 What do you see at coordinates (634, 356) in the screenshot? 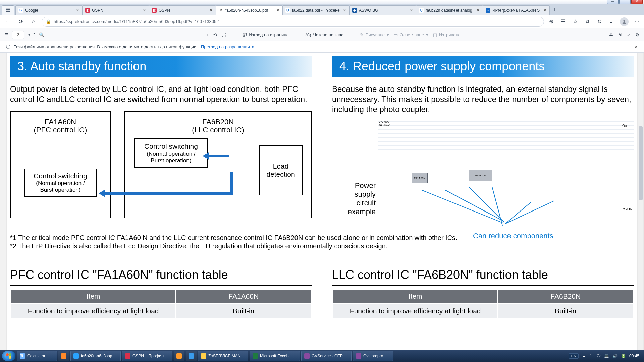
I see `clock: 09:45` at bounding box center [634, 356].